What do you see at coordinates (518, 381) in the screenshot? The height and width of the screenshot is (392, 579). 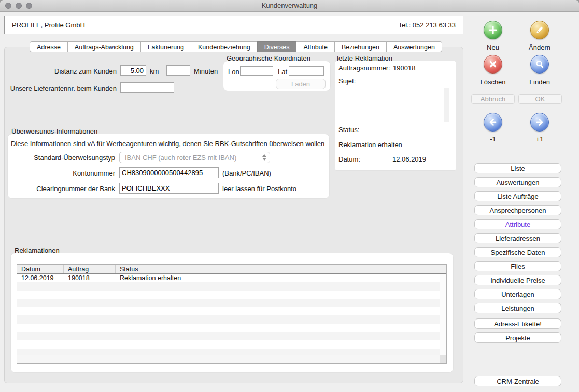 I see `sidebar-item-crm-zentrale: CRM-Zentrale` at bounding box center [518, 381].